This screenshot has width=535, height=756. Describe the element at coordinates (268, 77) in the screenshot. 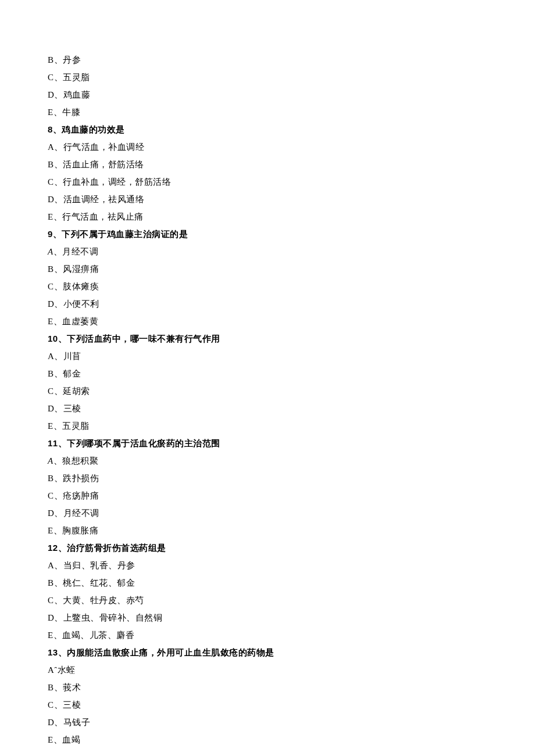

I see `option-7-C: C、五灵脂` at that location.